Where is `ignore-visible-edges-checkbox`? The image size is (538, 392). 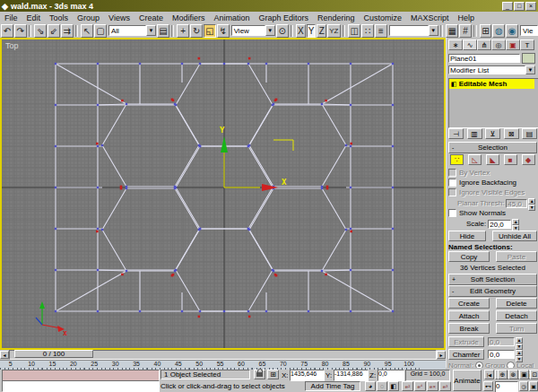 ignore-visible-edges-checkbox is located at coordinates (452, 192).